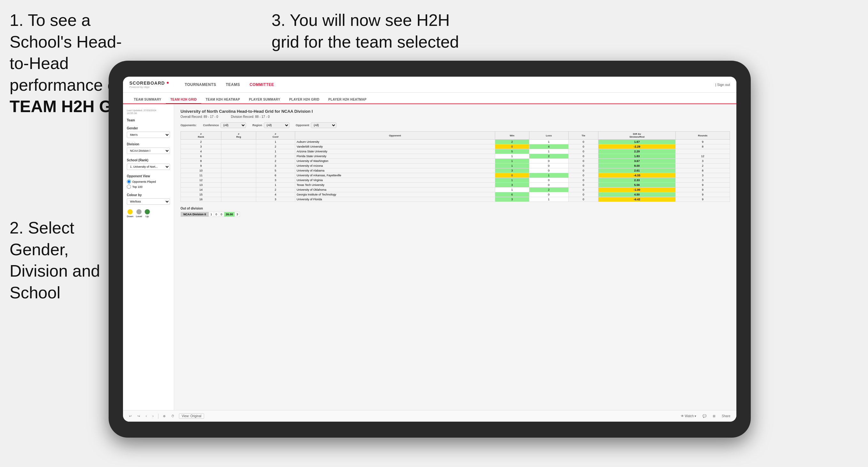 This screenshot has width=868, height=467. I want to click on toolbar-watch: 👁 Watch ▾, so click(689, 416).